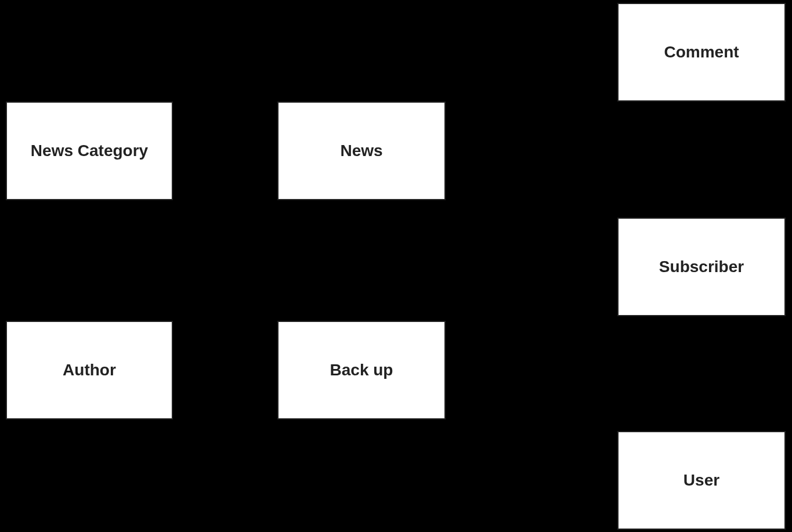 Image resolution: width=792 pixels, height=532 pixels. What do you see at coordinates (701, 52) in the screenshot?
I see `box-comment: Comment` at bounding box center [701, 52].